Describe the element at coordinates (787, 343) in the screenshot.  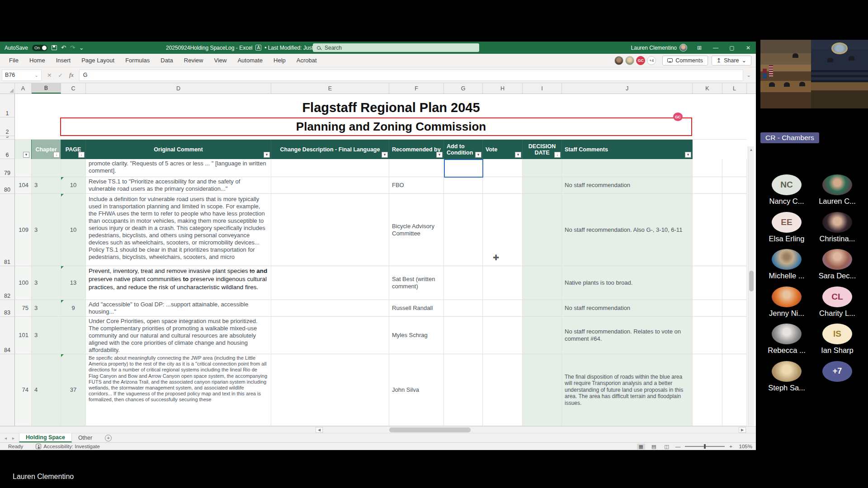
I see `participant-tile: Rebecca ...` at that location.